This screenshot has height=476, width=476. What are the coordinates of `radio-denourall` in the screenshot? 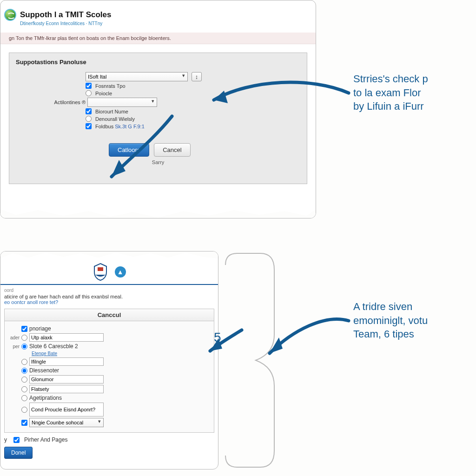 It's located at (88, 119).